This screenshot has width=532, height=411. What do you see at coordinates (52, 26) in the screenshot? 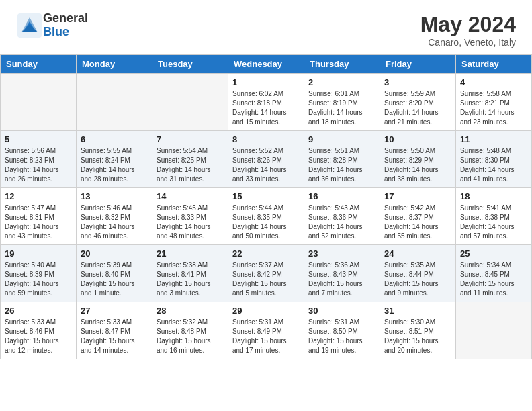
I see `logo: General Blue` at bounding box center [52, 26].